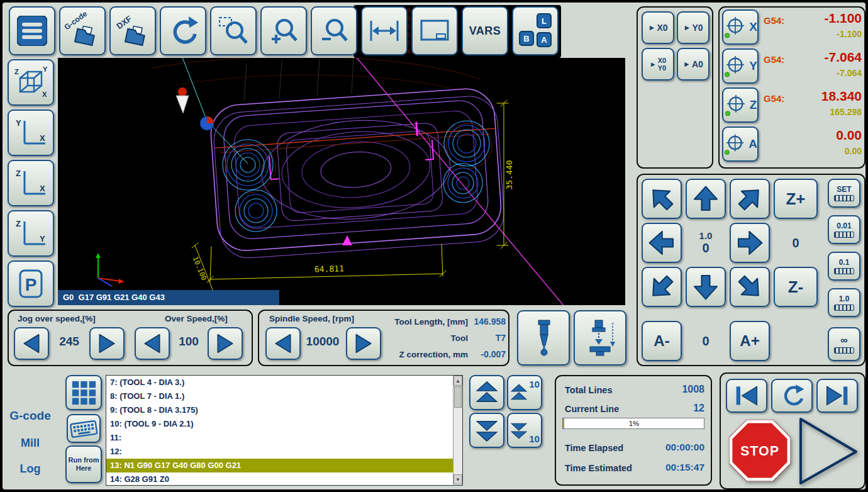 Image resolution: width=868 pixels, height=492 pixels. I want to click on gcode-page-up-button, so click(487, 393).